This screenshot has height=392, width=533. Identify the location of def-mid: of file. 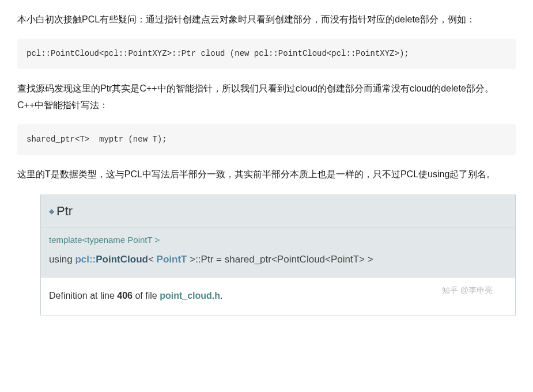
(146, 296).